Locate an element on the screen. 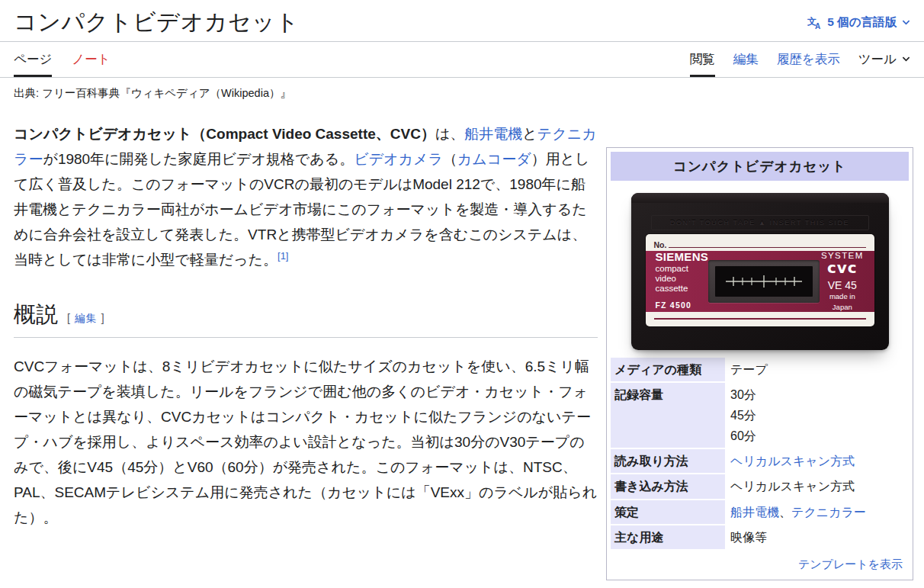  cassette-tape-window is located at coordinates (764, 281).